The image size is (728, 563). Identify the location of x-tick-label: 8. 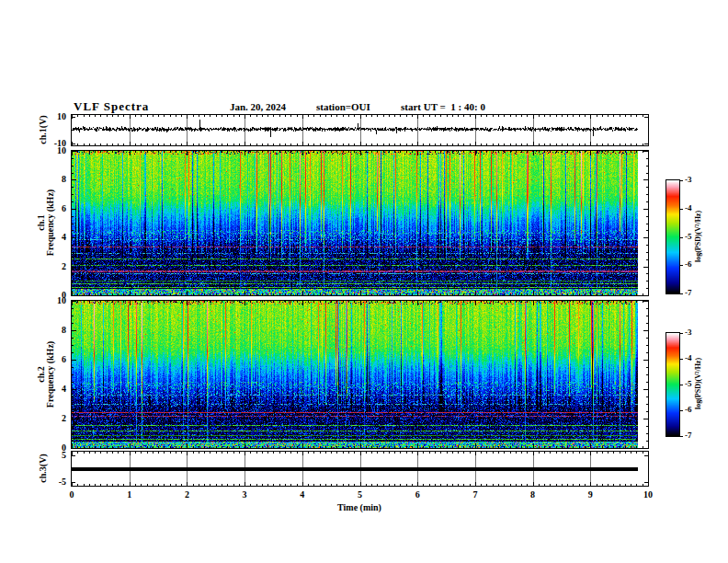
(533, 495).